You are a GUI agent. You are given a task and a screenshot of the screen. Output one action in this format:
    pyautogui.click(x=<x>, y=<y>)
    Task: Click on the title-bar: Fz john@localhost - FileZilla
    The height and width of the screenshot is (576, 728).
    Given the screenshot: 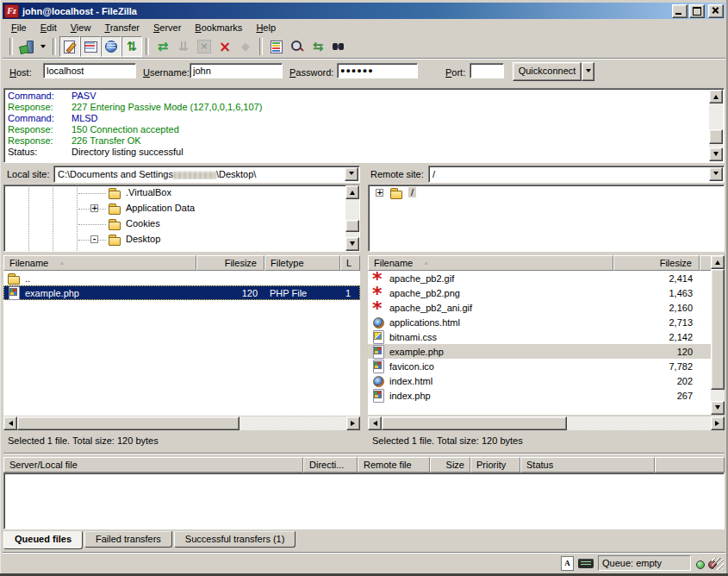 What is the action you would take?
    pyautogui.click(x=364, y=10)
    